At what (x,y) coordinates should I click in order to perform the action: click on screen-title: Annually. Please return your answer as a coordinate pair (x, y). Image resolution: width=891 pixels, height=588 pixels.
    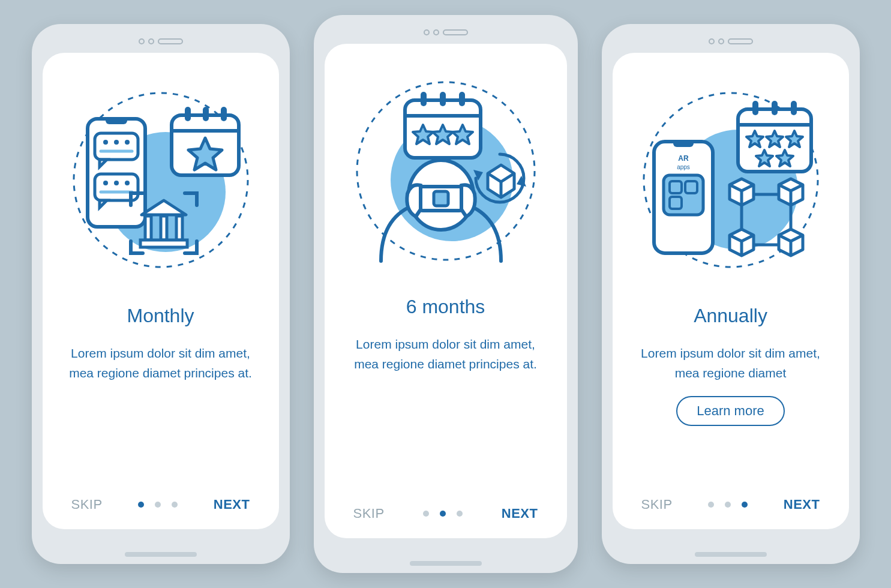
    Looking at the image, I should click on (731, 316).